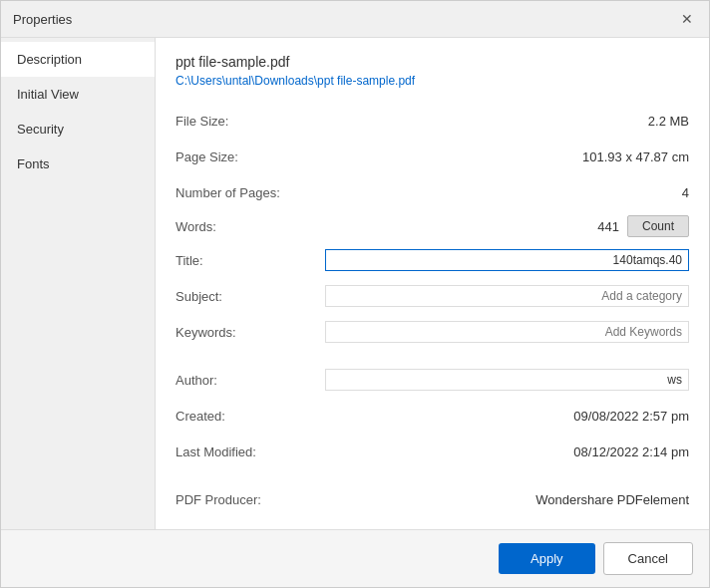 The image size is (710, 588). What do you see at coordinates (78, 94) in the screenshot?
I see `sidebar-item-initial-view: Initial View` at bounding box center [78, 94].